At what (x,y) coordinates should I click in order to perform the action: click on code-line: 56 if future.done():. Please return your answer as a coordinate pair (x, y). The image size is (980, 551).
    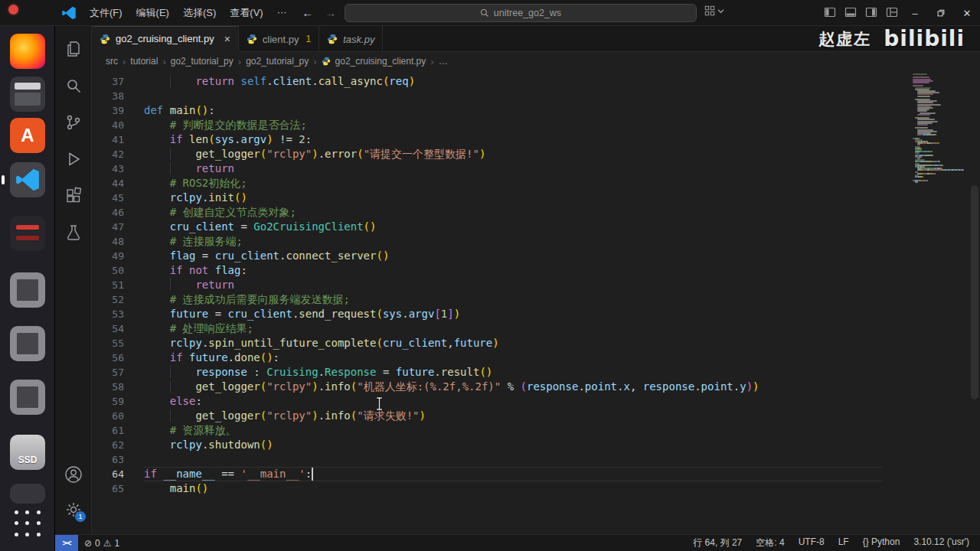
    Looking at the image, I should click on (536, 358).